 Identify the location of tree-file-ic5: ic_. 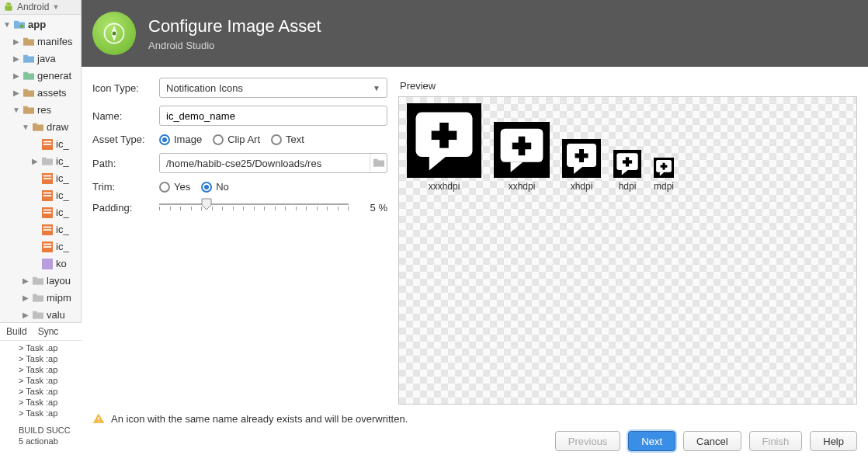
(42, 213).